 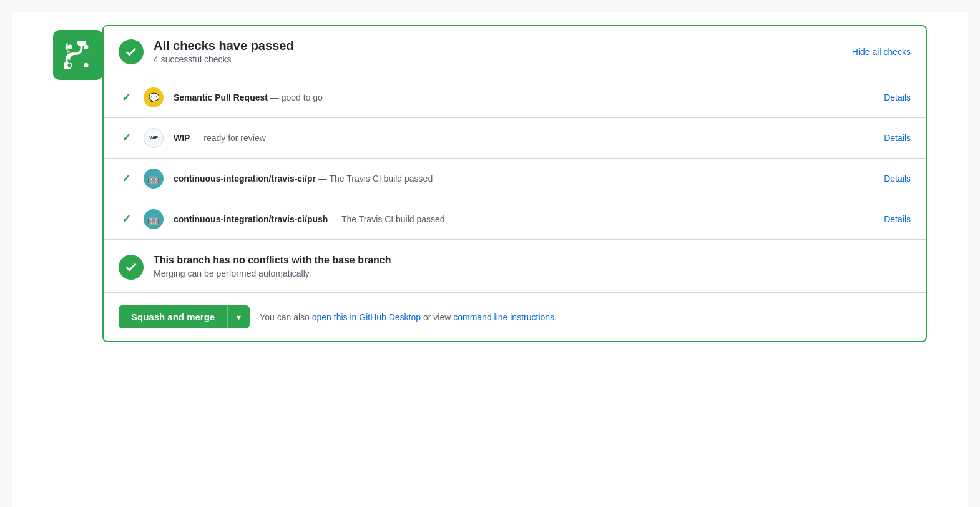 I want to click on check-name-travis-push: continuous-integration/travis-ci/push, so click(x=251, y=219).